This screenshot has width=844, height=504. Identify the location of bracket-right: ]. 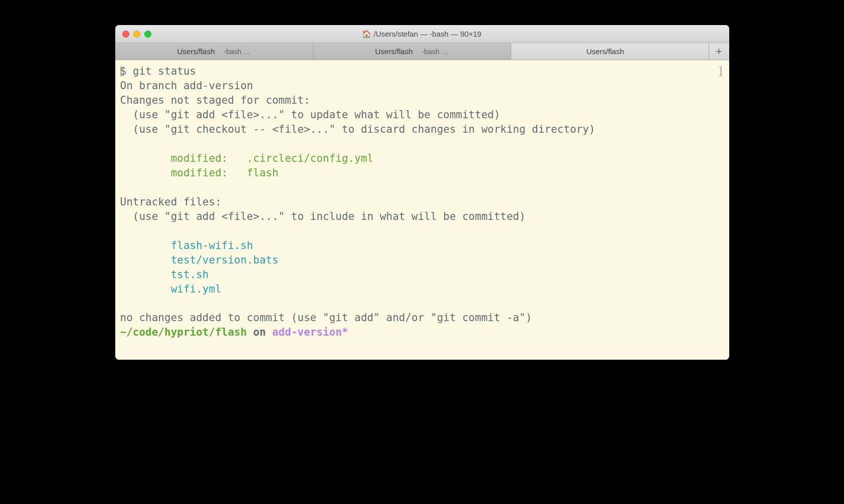
(721, 71).